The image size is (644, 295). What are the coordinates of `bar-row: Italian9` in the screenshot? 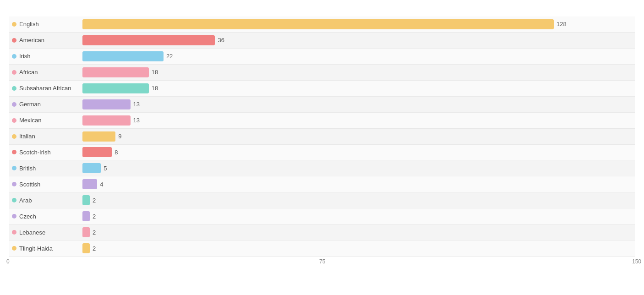 It's located at (322, 137).